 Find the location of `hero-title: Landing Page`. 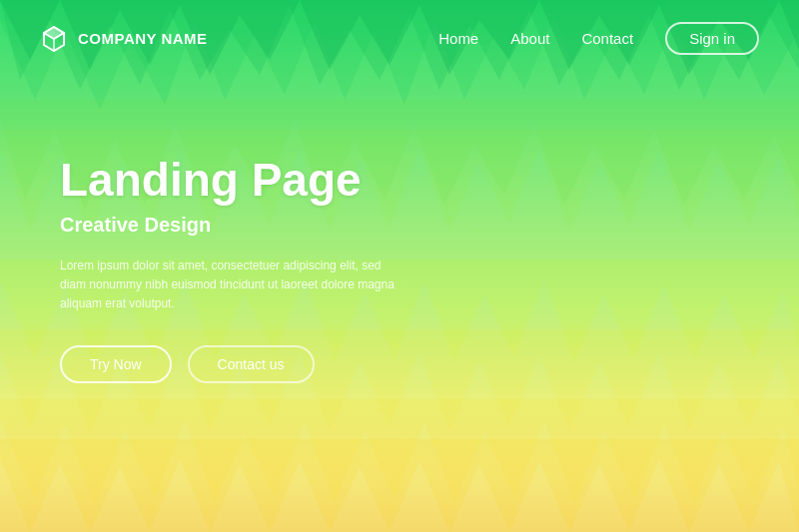

hero-title: Landing Page is located at coordinates (230, 180).